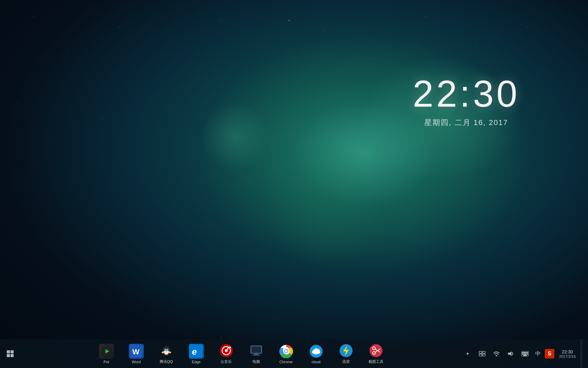 This screenshot has width=588, height=368. What do you see at coordinates (525, 354) in the screenshot?
I see `tray-keyboard-icon` at bounding box center [525, 354].